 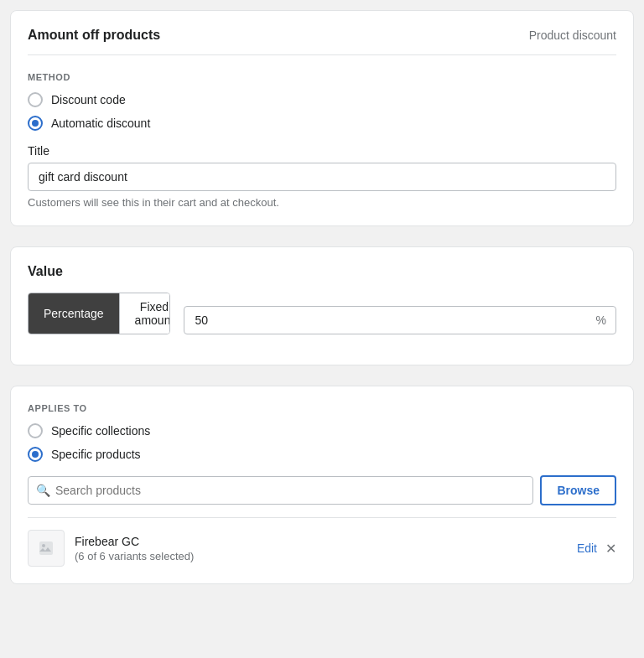 What do you see at coordinates (96, 454) in the screenshot?
I see `specific-products-label: Specific products` at bounding box center [96, 454].